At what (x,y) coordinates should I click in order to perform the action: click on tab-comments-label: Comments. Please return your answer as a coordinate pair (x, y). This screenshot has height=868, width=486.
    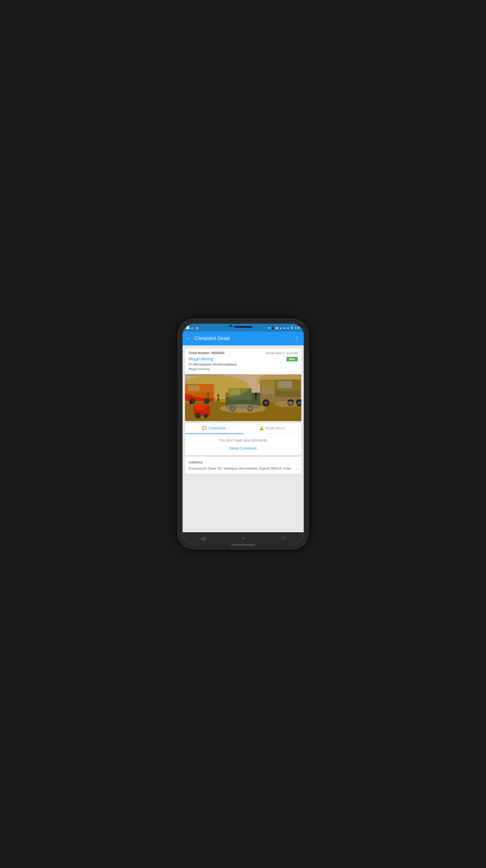
    Looking at the image, I should click on (217, 428).